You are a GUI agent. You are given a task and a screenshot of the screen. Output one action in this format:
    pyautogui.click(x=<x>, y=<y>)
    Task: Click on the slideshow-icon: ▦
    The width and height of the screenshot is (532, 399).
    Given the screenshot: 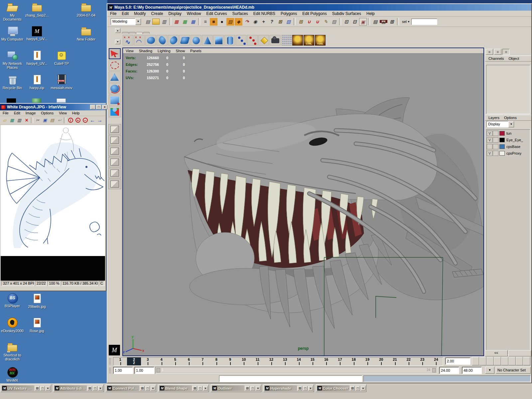 What is the action you would take?
    pyautogui.click(x=12, y=120)
    